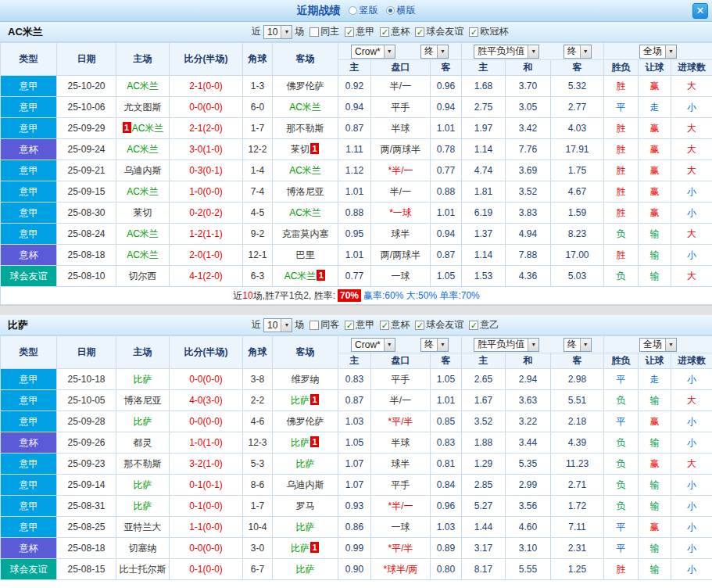  Describe the element at coordinates (401, 235) in the screenshot. I see `handicap-line: 球半` at that location.